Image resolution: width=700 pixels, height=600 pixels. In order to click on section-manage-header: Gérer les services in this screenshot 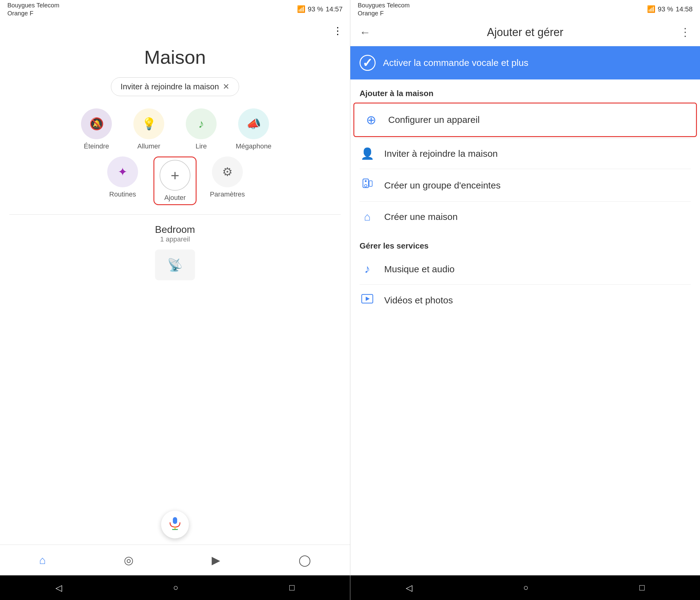, I will do `click(525, 243)`.